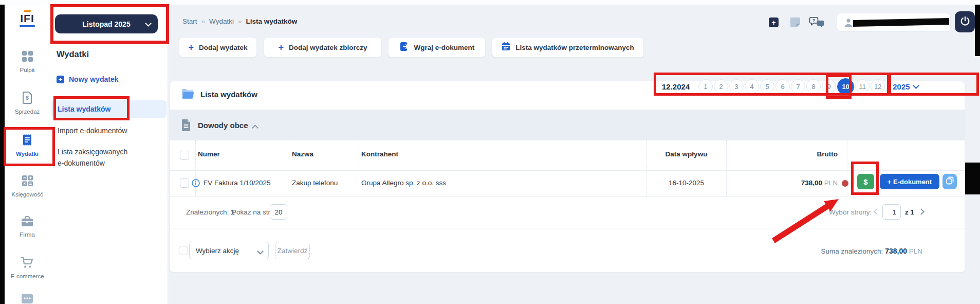  Describe the element at coordinates (27, 19) in the screenshot. I see `logo-text: IFI` at that location.